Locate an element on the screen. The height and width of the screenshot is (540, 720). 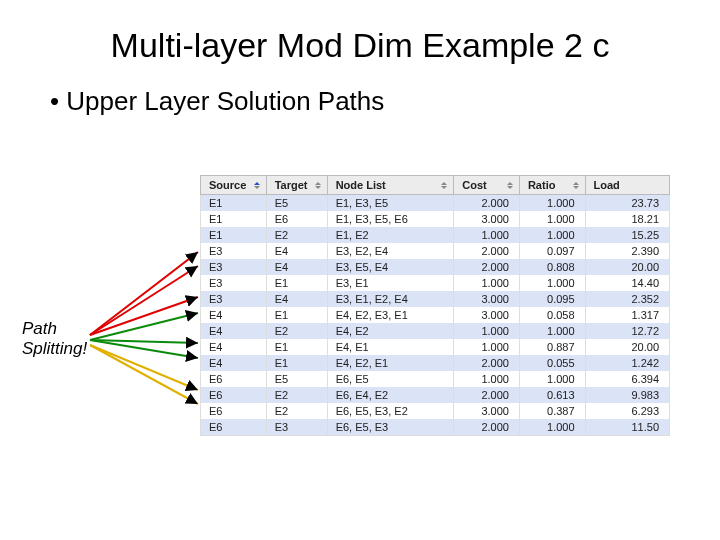
cell-load: 2.352 is located at coordinates (627, 299).